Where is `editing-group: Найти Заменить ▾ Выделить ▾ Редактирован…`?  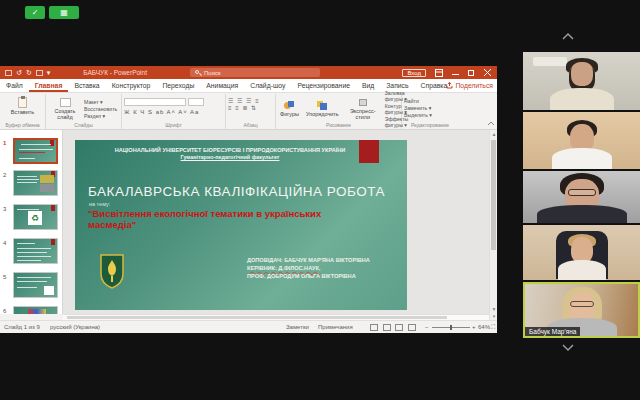
editing-group: Найти Заменить ▾ Выделить ▾ Редактирован… is located at coordinates (430, 112).